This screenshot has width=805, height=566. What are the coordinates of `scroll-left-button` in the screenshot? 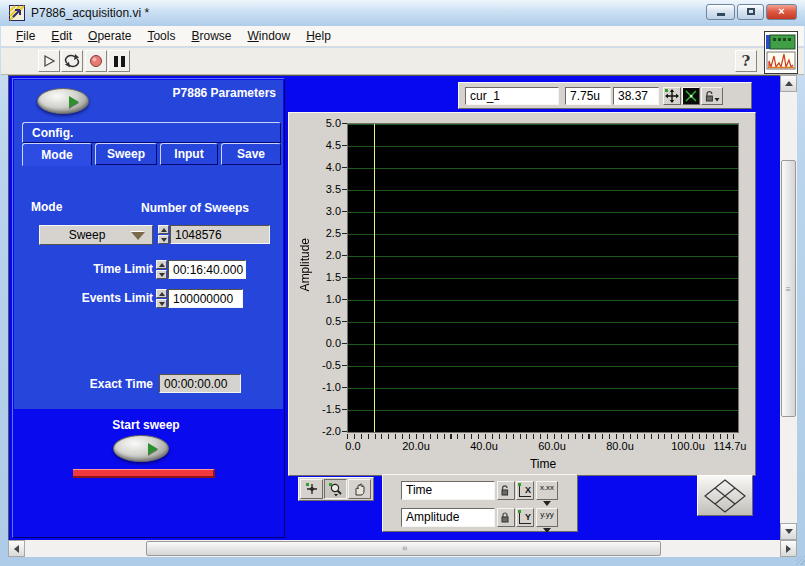 It's located at (16, 548).